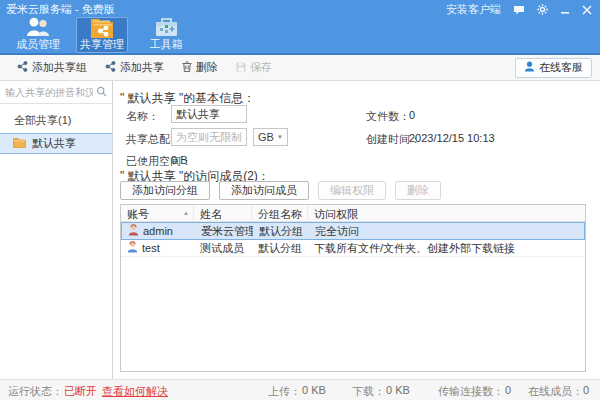  Describe the element at coordinates (165, 190) in the screenshot. I see `add-access-group-button: 添加访问分组` at that location.